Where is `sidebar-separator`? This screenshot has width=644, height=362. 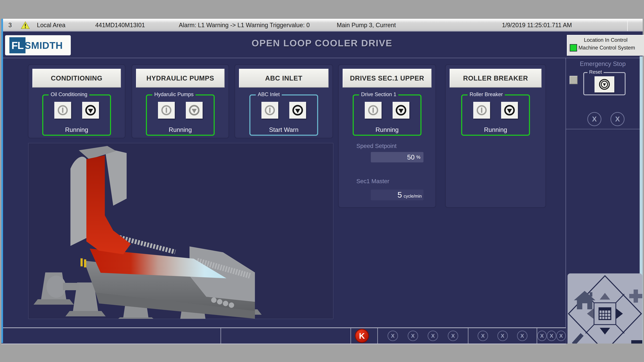 sidebar-separator is located at coordinates (566, 200).